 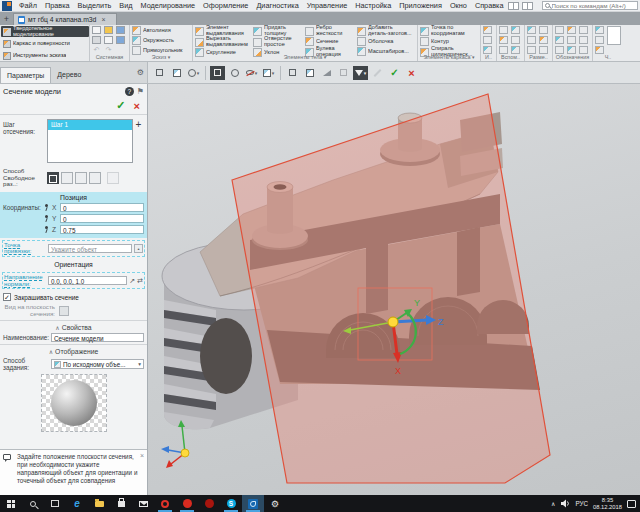 What do you see at coordinates (504, 30) in the screenshot?
I see `aux-plane-icon` at bounding box center [504, 30].